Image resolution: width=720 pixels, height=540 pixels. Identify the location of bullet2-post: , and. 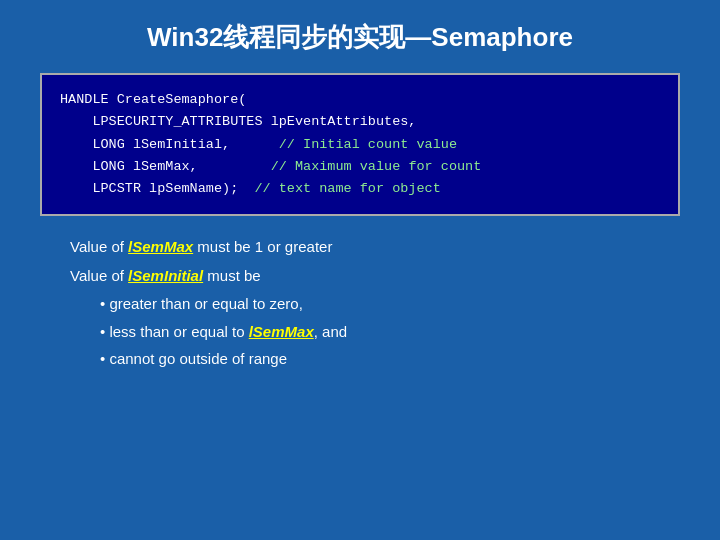
(330, 332).